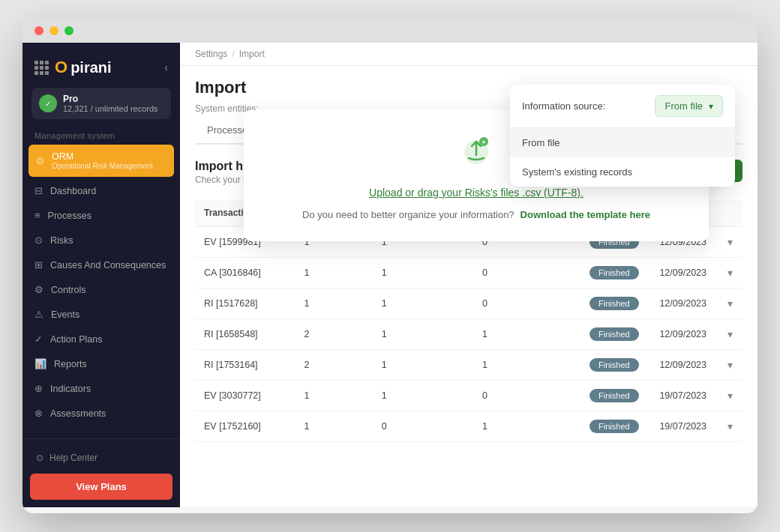 The image size is (780, 532). What do you see at coordinates (469, 396) in the screenshot?
I see `table-row: EV [3030772] 1 1 0 Finished 19/07/2023 ▾` at bounding box center [469, 396].